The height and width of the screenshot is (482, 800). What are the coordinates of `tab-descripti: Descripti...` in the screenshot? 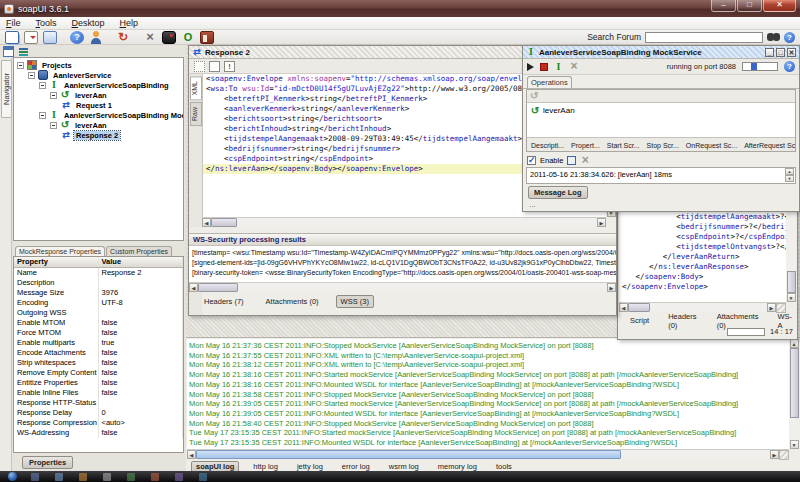 It's located at (548, 146).